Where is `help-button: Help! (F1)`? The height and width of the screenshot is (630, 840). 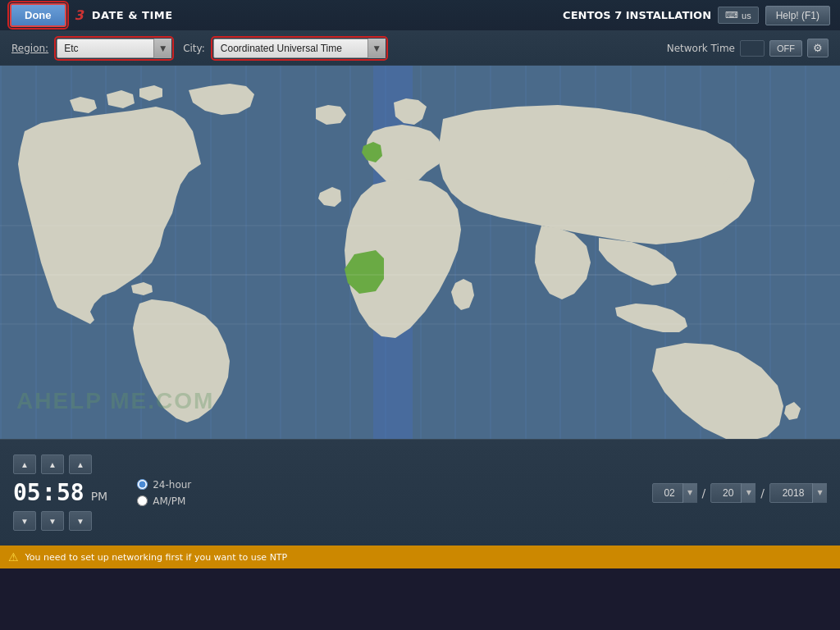
help-button: Help! (F1) is located at coordinates (797, 16).